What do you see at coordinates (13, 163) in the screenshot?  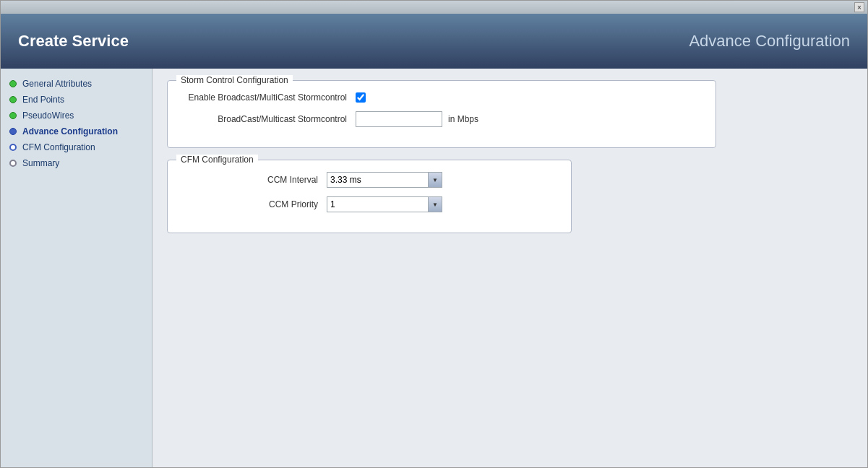 I see `dot-summary` at bounding box center [13, 163].